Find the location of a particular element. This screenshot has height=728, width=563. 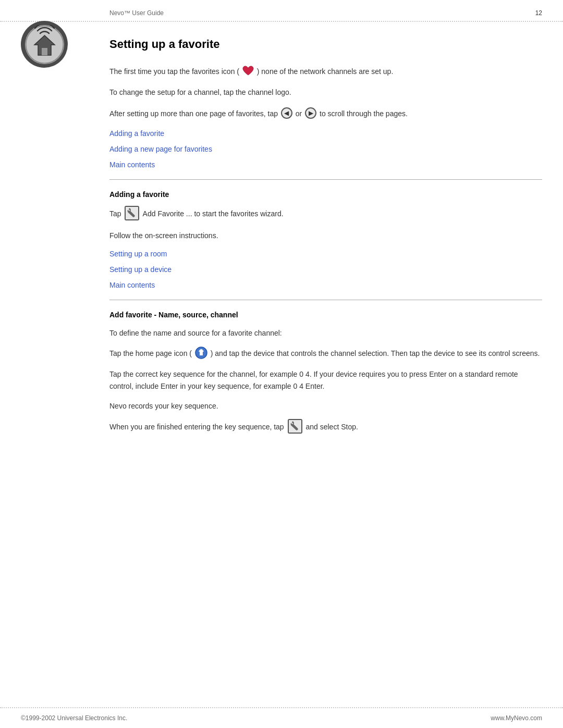

link-adding-new-page: Adding a new page for favorites is located at coordinates (326, 149).